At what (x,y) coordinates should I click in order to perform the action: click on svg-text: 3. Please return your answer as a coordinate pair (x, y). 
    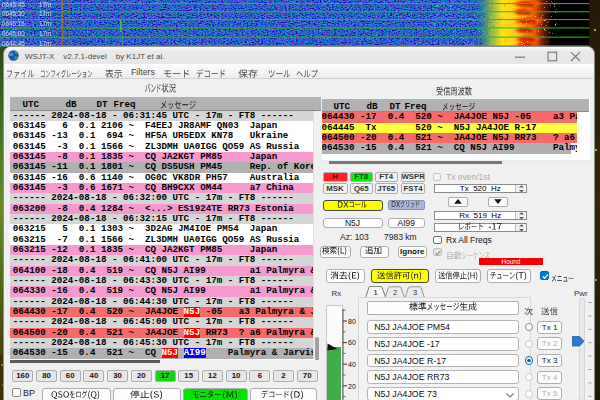
    Looking at the image, I should click on (415, 292).